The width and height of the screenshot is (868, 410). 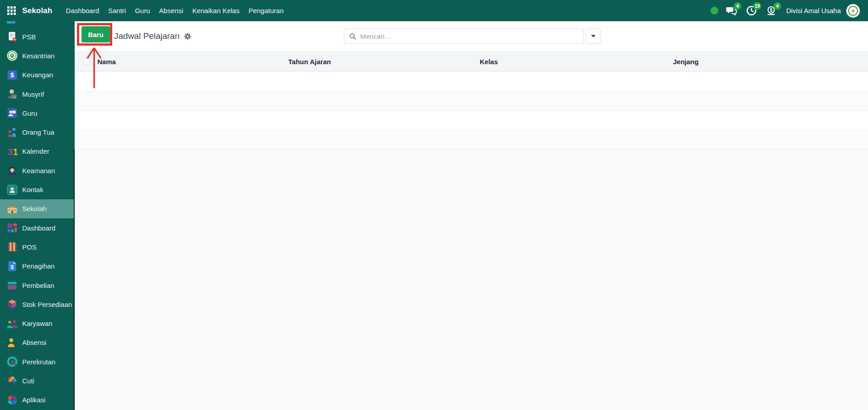 I want to click on nav-item-santri: Santri, so click(x=117, y=11).